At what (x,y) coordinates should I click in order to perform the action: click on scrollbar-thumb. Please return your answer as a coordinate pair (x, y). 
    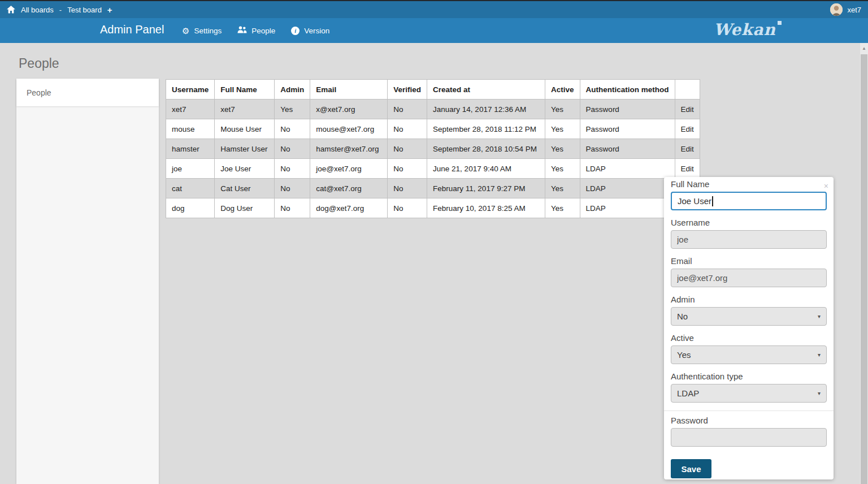
    Looking at the image, I should click on (864, 269).